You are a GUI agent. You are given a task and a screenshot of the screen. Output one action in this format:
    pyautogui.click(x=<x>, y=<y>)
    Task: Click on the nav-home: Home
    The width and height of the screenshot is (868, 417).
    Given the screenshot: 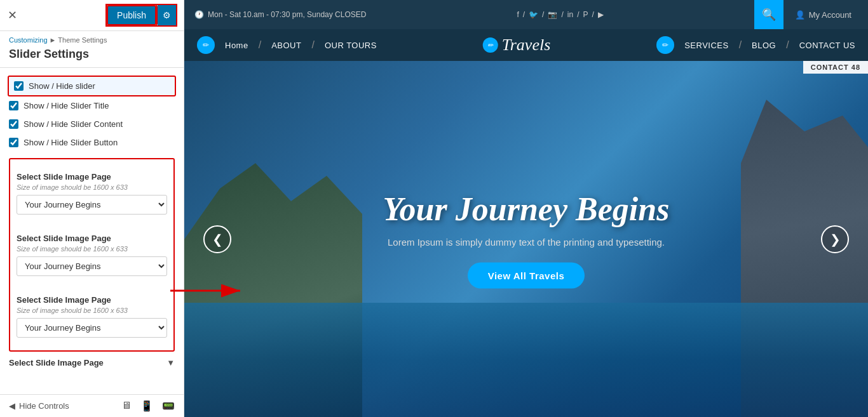 What is the action you would take?
    pyautogui.click(x=236, y=46)
    